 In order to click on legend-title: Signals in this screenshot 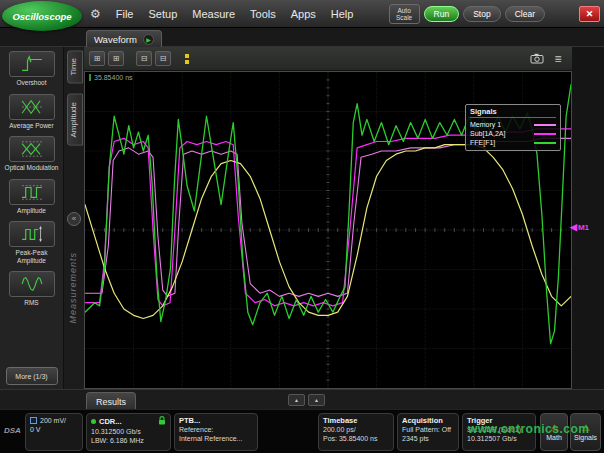, I will do `click(513, 112)`.